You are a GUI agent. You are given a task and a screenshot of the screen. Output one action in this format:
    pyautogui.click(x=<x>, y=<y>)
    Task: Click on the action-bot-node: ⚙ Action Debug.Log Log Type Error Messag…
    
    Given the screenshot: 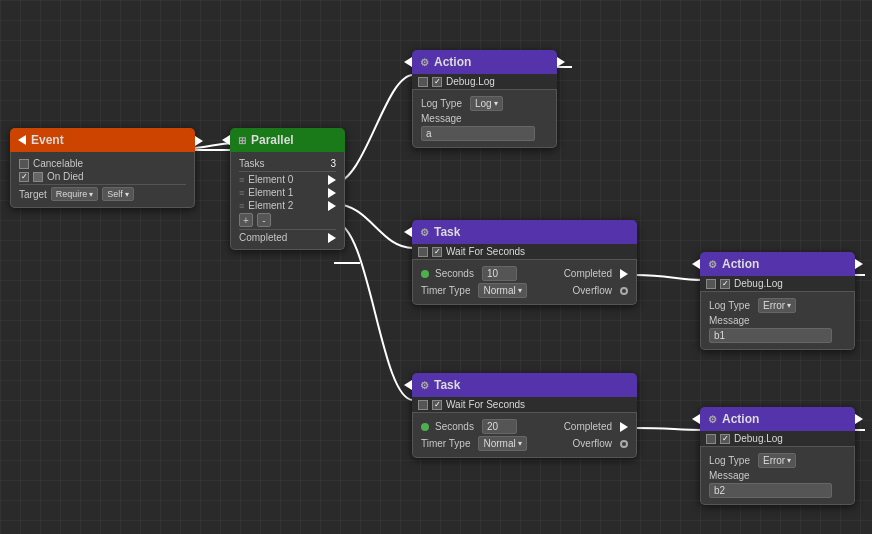 What is the action you would take?
    pyautogui.click(x=778, y=456)
    